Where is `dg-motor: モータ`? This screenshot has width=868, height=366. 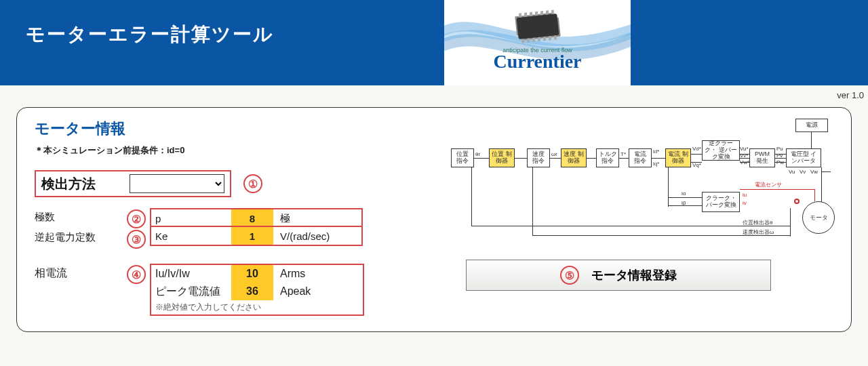
dg-motor: モータ is located at coordinates (818, 218).